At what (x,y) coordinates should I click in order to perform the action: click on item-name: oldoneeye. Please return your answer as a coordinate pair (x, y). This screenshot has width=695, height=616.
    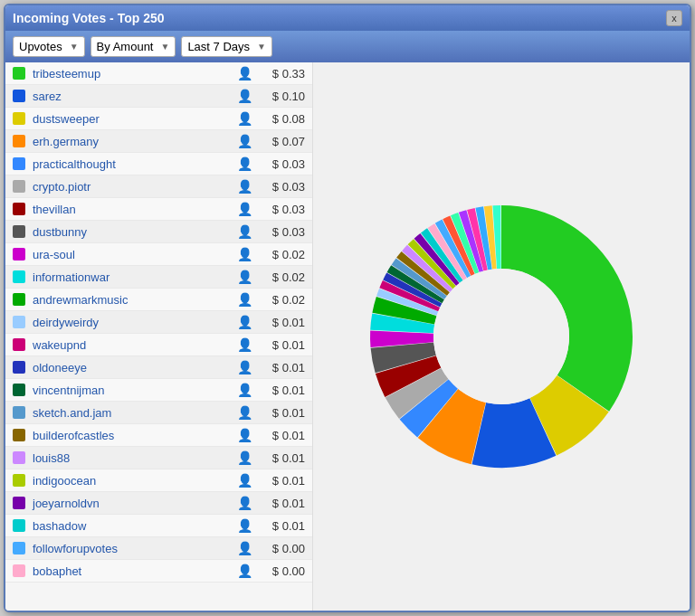
    Looking at the image, I should click on (135, 367).